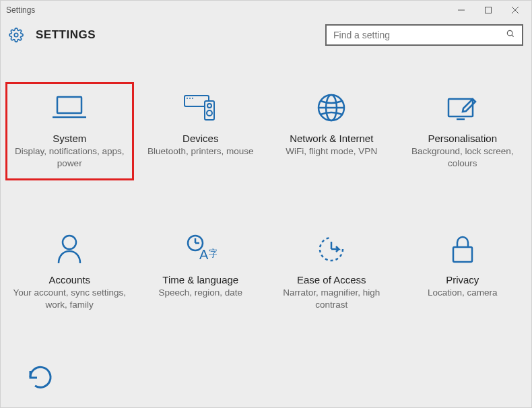 This screenshot has width=532, height=408. I want to click on tile-desc: Location, camera, so click(463, 293).